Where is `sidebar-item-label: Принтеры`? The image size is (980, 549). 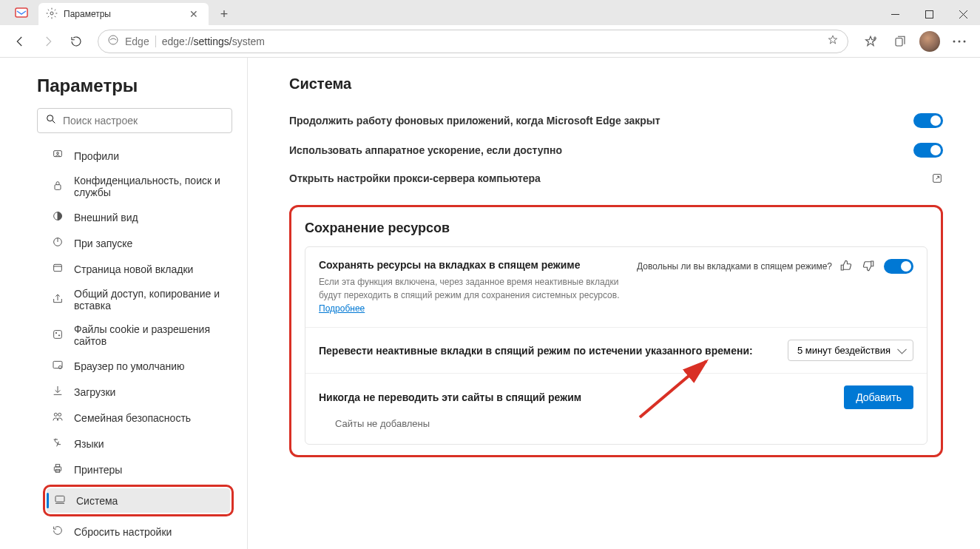 sidebar-item-label: Принтеры is located at coordinates (98, 470).